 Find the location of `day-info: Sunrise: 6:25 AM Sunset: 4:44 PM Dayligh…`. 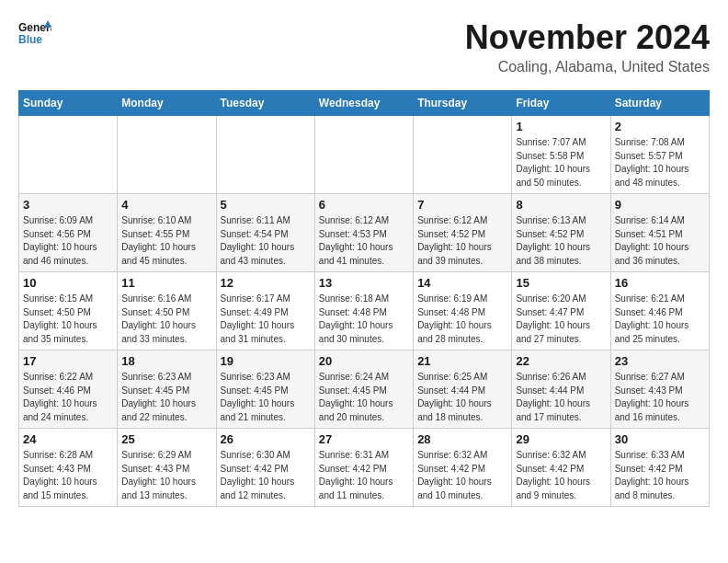

day-info: Sunrise: 6:25 AM Sunset: 4:44 PM Dayligh… is located at coordinates (462, 397).